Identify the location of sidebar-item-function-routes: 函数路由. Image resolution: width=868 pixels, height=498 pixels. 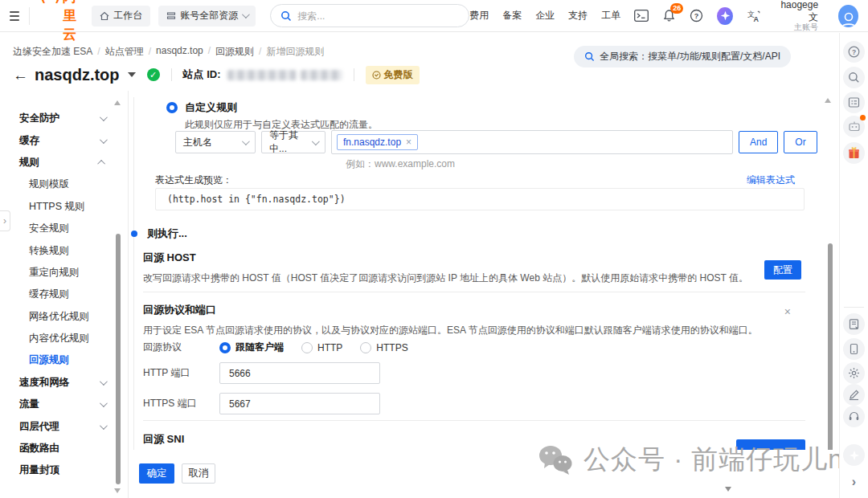
(64, 448).